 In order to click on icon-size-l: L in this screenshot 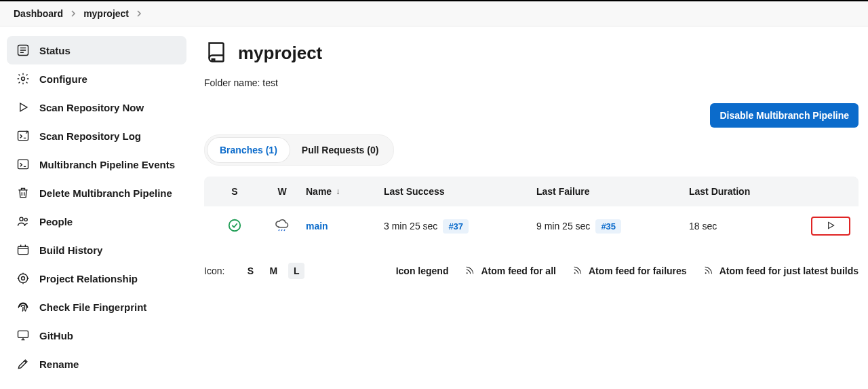, I will do `click(296, 271)`.